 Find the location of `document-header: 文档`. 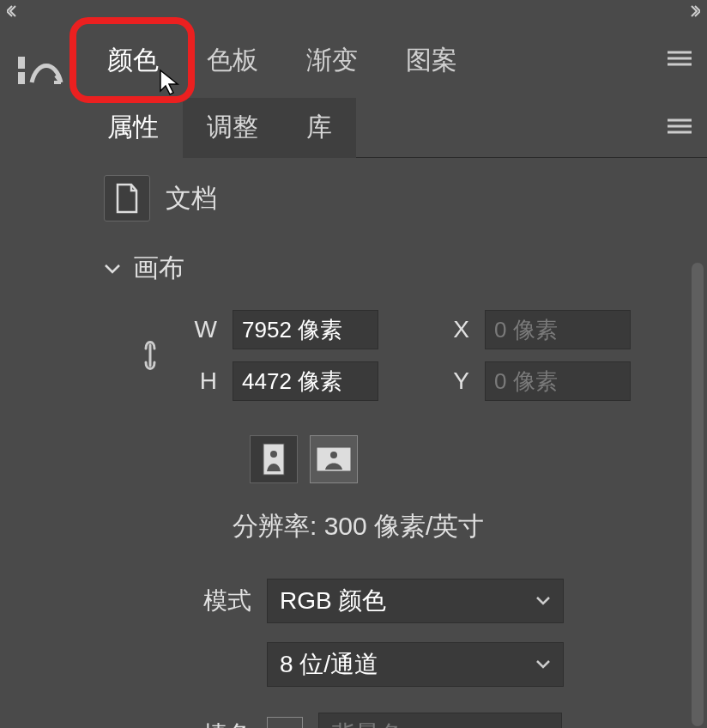

document-header: 文档 is located at coordinates (396, 198).